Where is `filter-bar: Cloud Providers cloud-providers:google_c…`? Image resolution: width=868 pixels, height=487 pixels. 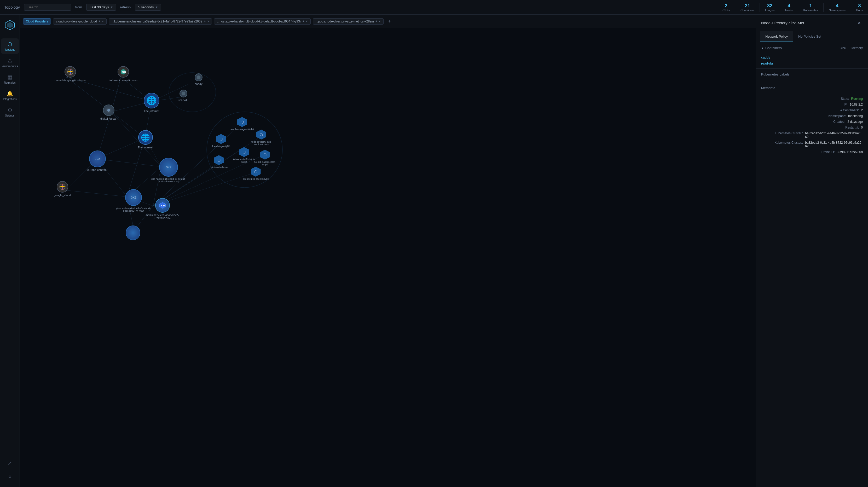 filter-bar: Cloud Providers cloud-providers:google_c… is located at coordinates (444, 22).